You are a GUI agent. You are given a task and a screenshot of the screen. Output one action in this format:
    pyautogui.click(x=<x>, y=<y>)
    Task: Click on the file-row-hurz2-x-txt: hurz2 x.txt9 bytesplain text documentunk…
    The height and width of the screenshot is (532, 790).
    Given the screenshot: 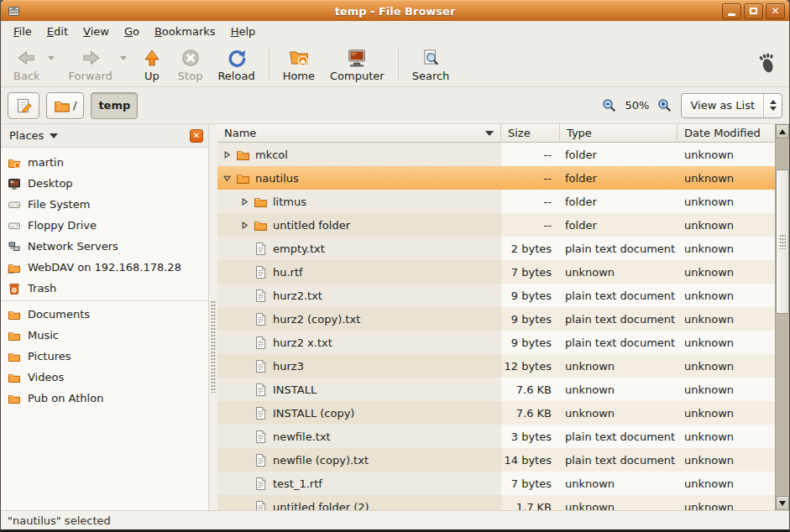 What is the action you would take?
    pyautogui.click(x=496, y=342)
    